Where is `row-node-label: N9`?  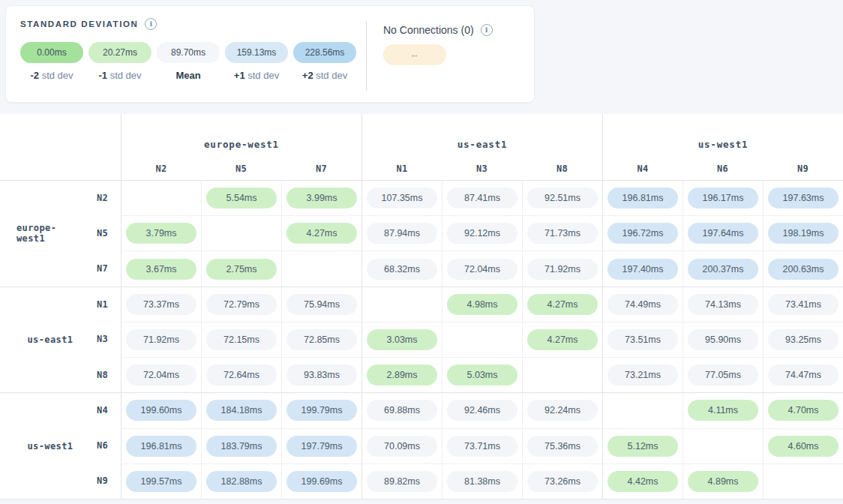
row-node-label: N9 is located at coordinates (102, 482).